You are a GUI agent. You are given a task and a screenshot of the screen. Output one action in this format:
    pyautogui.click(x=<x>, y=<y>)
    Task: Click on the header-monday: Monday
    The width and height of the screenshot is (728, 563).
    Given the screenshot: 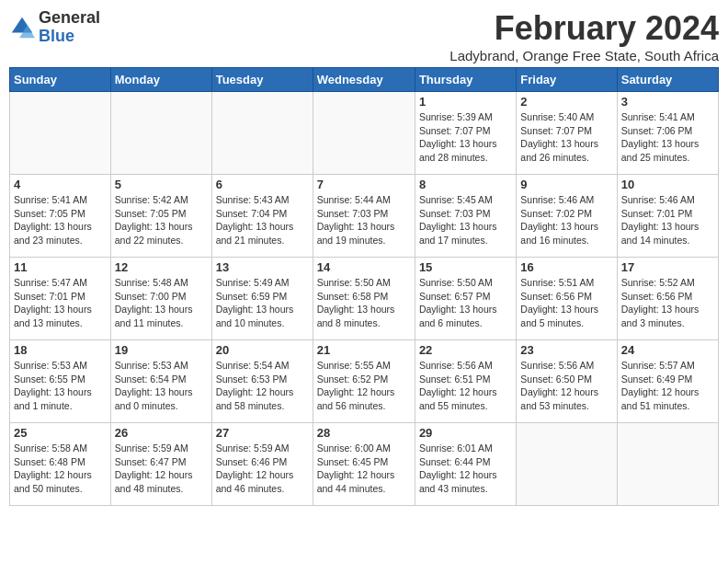 What is the action you would take?
    pyautogui.click(x=161, y=80)
    